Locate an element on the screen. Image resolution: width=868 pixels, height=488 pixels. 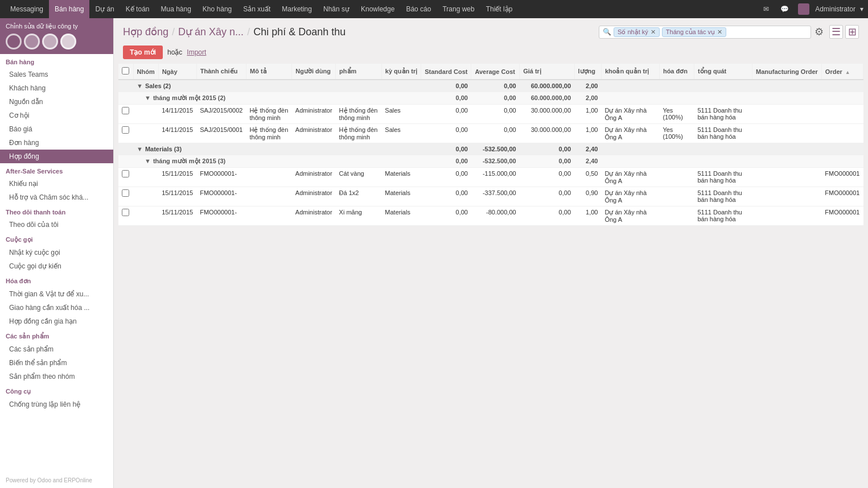
sidebar-item-hop-dong: Hợp đồng is located at coordinates (57, 156).